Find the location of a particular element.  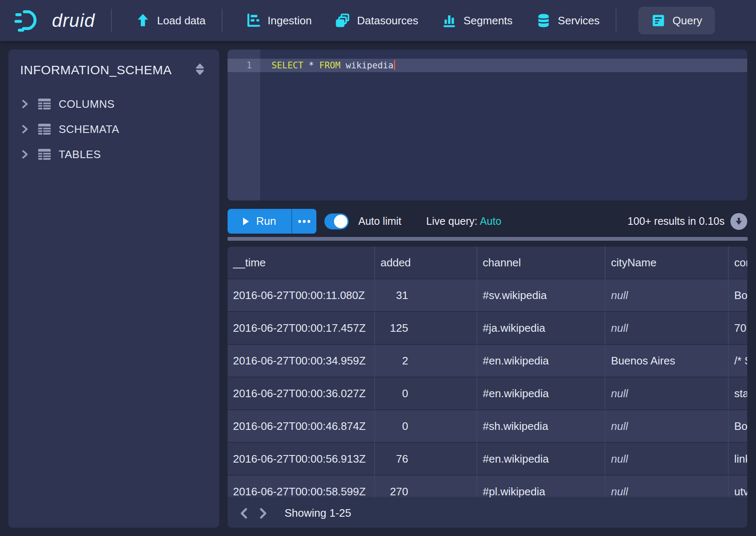

run-options-button is located at coordinates (304, 221).